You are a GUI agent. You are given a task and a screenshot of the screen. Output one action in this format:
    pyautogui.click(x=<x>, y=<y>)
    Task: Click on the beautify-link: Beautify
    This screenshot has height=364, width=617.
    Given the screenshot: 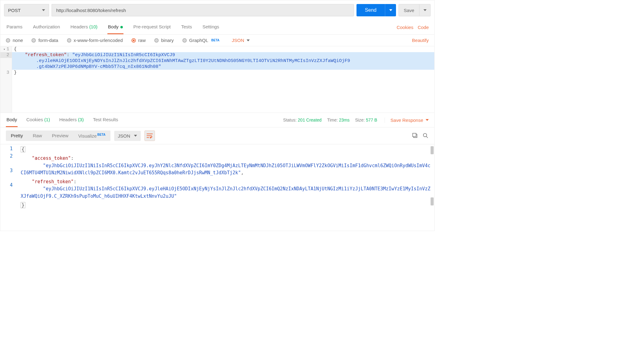 What is the action you would take?
    pyautogui.click(x=420, y=40)
    